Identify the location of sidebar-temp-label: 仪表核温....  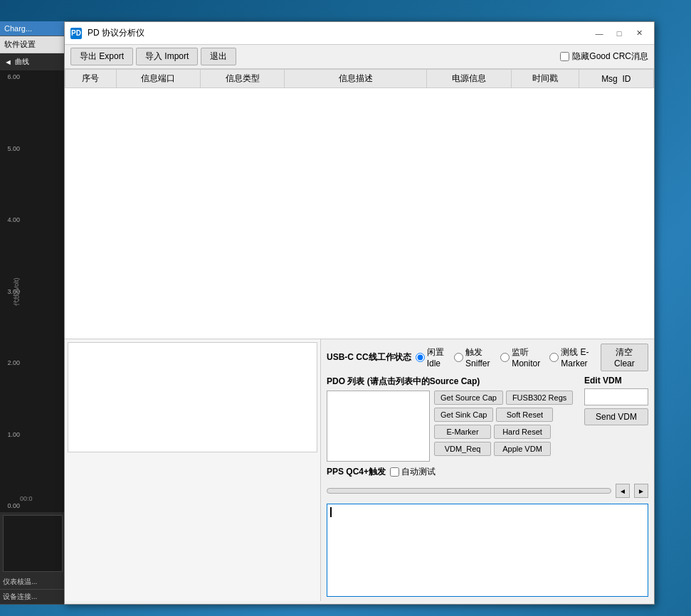
(33, 582).